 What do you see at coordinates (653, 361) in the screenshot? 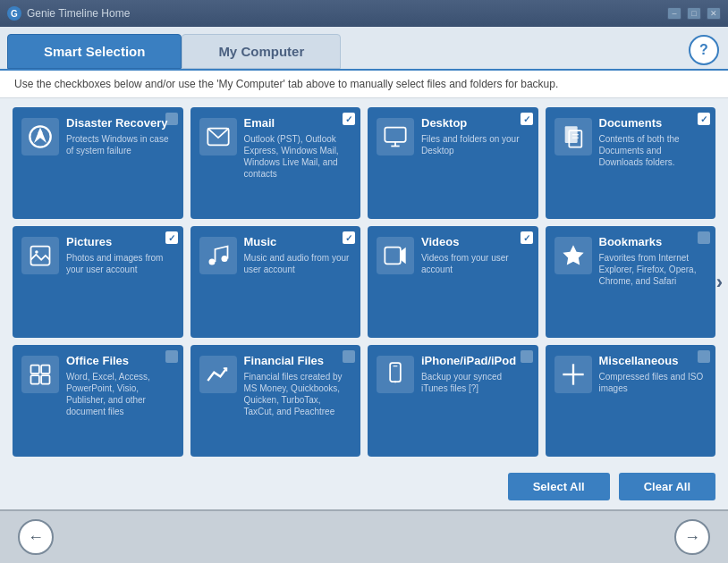
I see `cell-title-miscellaneous: Miscellaneous` at bounding box center [653, 361].